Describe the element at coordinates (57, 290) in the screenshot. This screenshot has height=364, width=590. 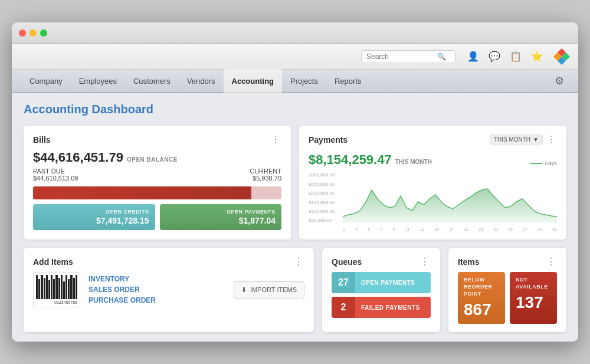
I see `barcode-image: 0123456789` at that location.